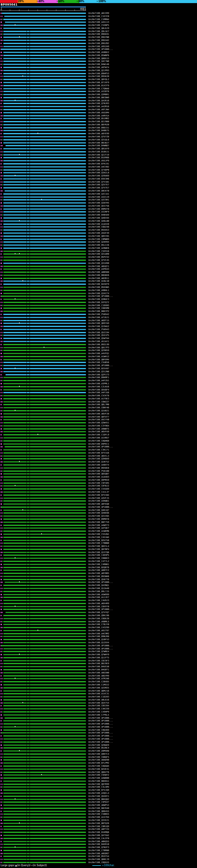 This screenshot has width=197, height=868. Describe the element at coordinates (98, 167) in the screenshot. I see `alignment-row: UniRef100_A4CVB2` at that location.